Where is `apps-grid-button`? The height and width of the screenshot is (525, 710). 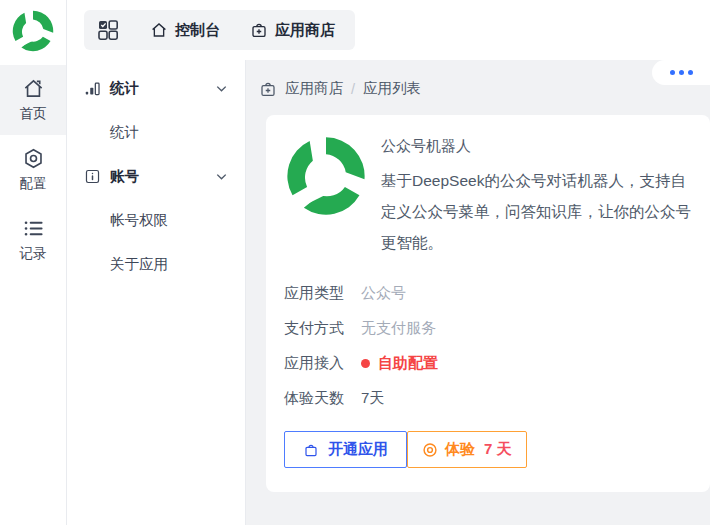
apps-grid-button is located at coordinates (108, 30).